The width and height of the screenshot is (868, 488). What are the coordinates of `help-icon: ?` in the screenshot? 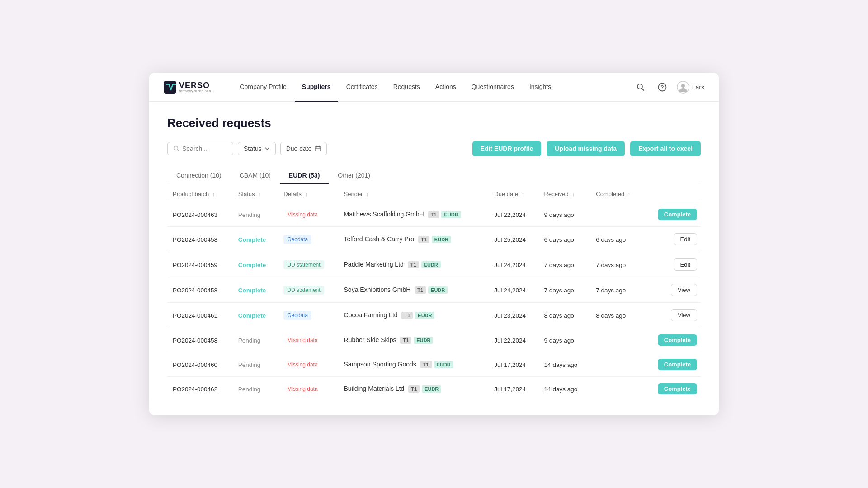 It's located at (662, 87).